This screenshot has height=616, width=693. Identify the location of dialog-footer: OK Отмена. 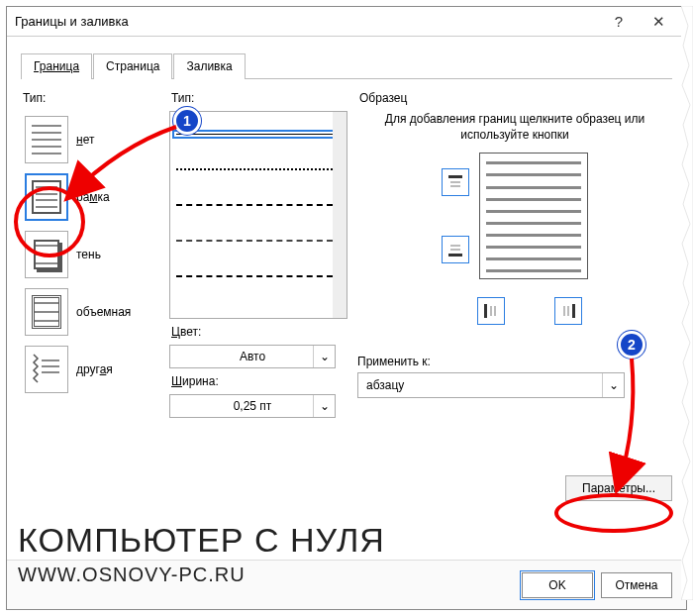
(346, 584).